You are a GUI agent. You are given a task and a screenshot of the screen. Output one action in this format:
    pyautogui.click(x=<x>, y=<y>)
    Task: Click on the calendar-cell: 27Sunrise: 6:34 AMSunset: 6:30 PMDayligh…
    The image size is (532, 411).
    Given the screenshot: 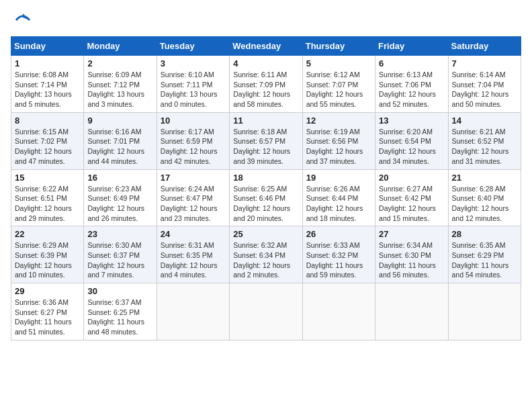 What is the action you would take?
    pyautogui.click(x=412, y=255)
    